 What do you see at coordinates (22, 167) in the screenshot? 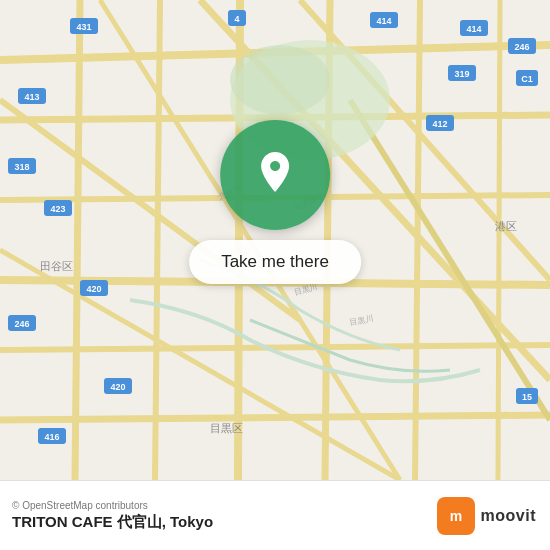
I see `svg-text: 318` at bounding box center [22, 167].